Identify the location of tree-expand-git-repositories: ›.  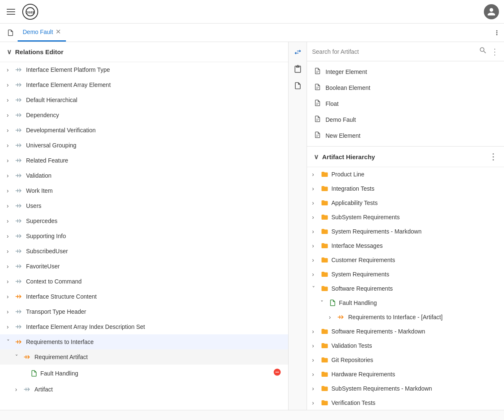
(316, 360).